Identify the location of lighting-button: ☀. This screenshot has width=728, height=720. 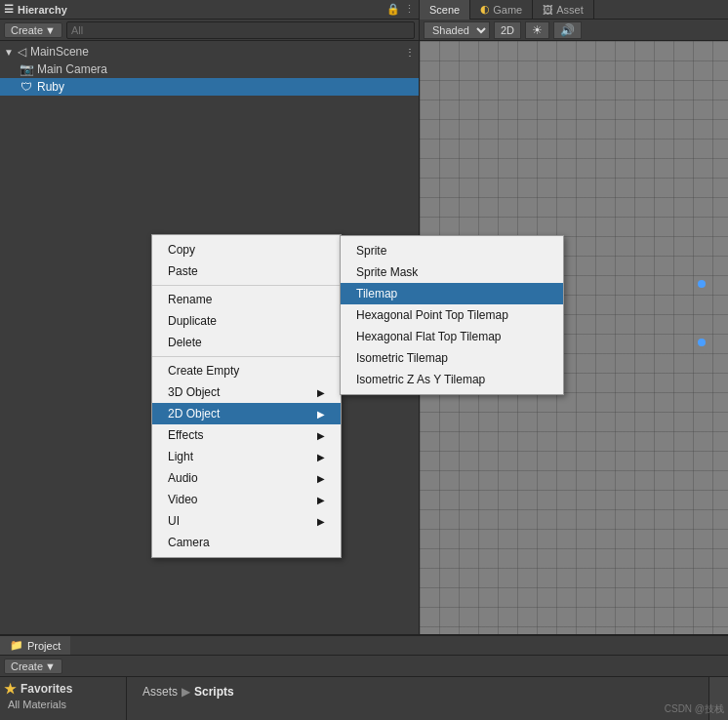
(537, 30).